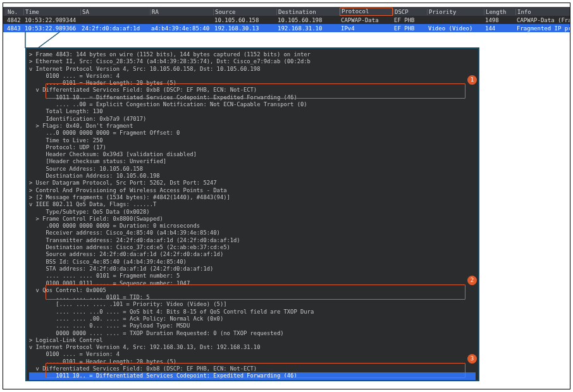 The image size is (573, 392). I want to click on detail-line: Transmitter address: 24:2f:d0:da:af:1d (…, so click(252, 240).